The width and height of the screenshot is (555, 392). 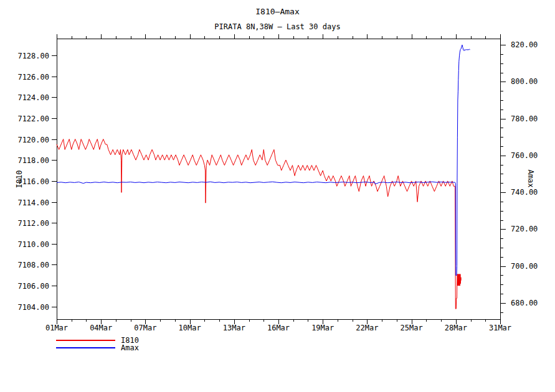 What do you see at coordinates (500, 328) in the screenshot?
I see `tick-label: 31Mar` at bounding box center [500, 328].